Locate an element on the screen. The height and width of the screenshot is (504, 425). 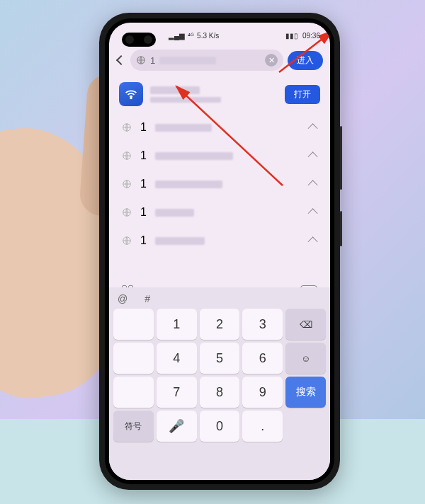
wifi-app-icon is located at coordinates (131, 94).